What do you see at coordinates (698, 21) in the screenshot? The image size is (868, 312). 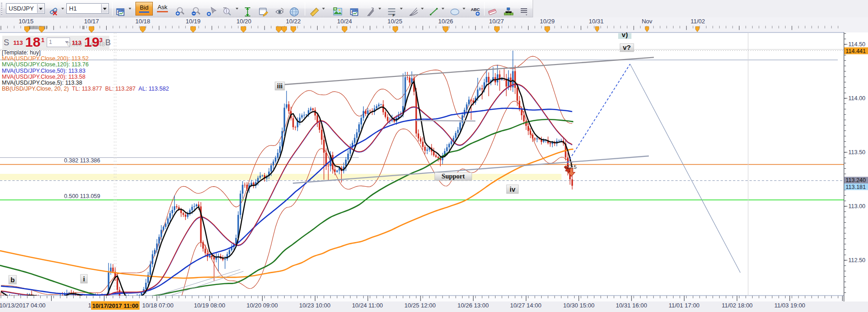 I see `svg-text: 11/02` at bounding box center [698, 21].